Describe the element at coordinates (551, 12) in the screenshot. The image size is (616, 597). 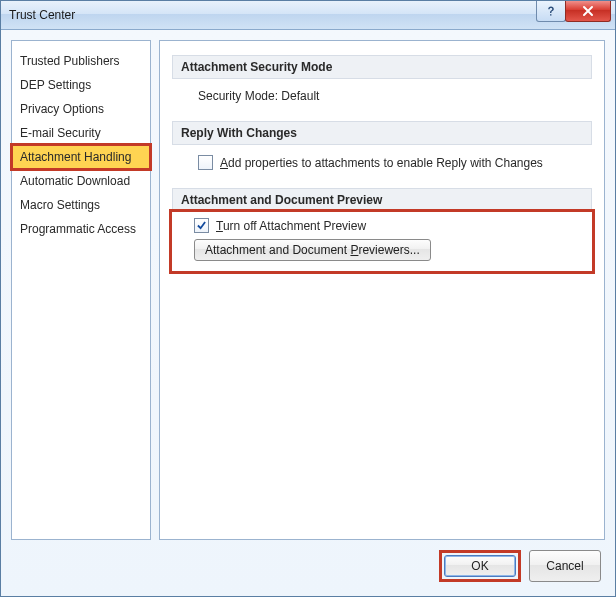
I see `help-button` at that location.